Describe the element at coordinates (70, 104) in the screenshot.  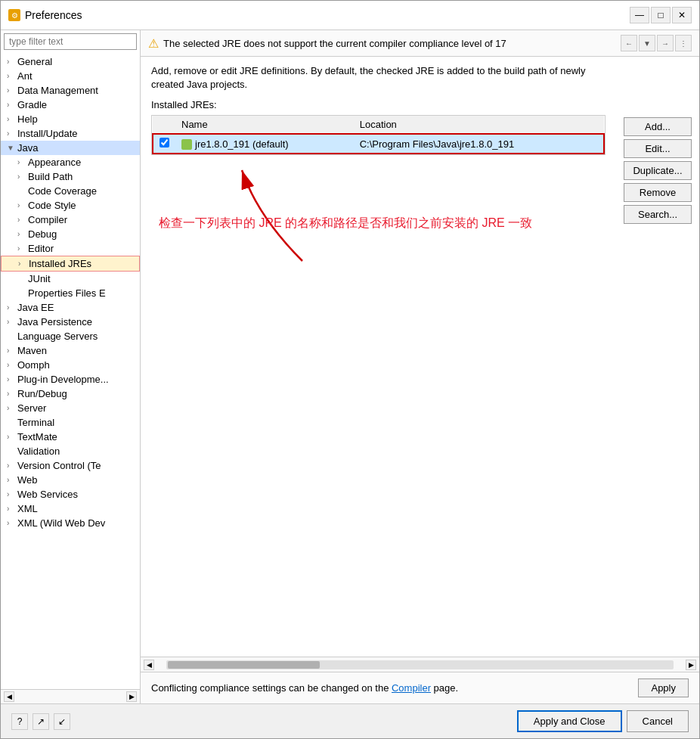
I see `sidebar-item-gradle: ›Gradle` at that location.